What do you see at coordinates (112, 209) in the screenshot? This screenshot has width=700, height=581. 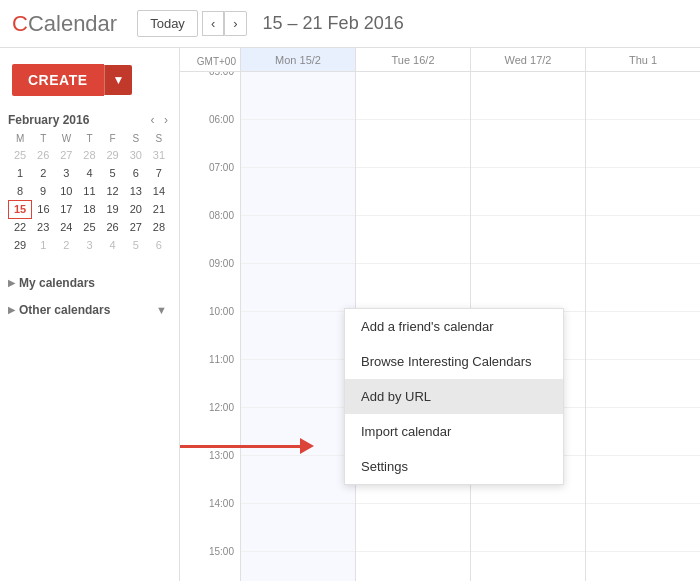 I see `mini-cal-day: 19` at bounding box center [112, 209].